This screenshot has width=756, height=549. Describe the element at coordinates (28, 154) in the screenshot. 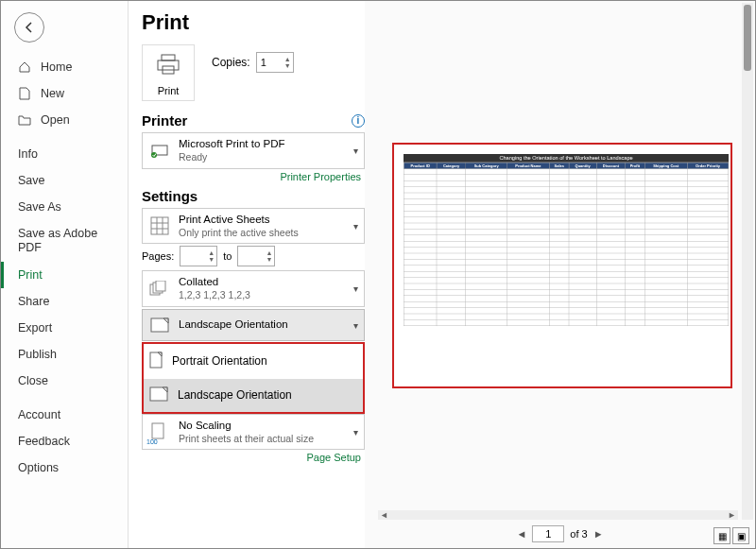

I see `nav-label: Info` at that location.